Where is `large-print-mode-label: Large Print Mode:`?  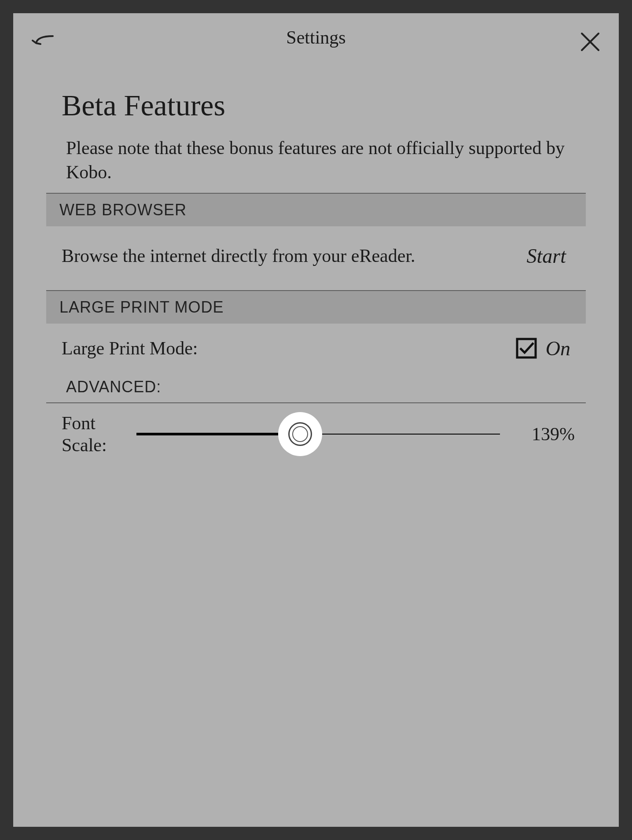 large-print-mode-label: Large Print Mode: is located at coordinates (130, 348).